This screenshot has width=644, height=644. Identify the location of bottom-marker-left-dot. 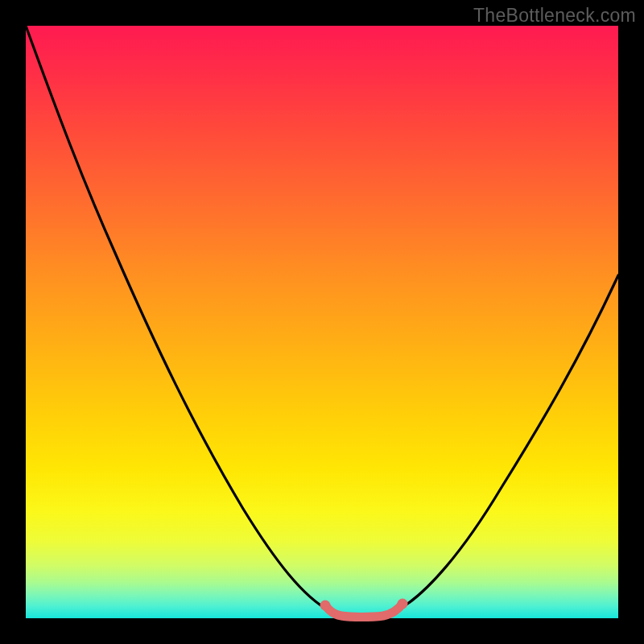
(325, 605).